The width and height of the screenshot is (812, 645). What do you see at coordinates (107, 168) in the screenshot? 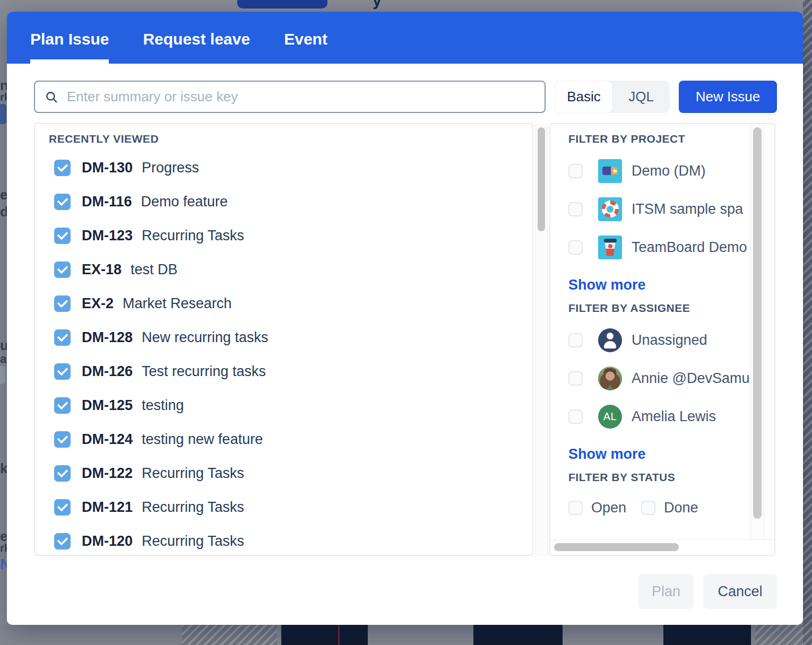
I see `issue-key: DM-130` at bounding box center [107, 168].